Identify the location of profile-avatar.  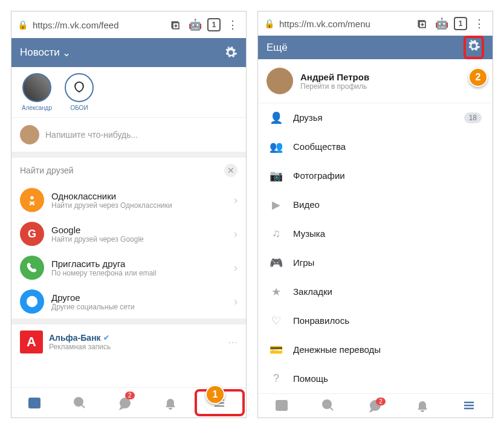
(280, 81).